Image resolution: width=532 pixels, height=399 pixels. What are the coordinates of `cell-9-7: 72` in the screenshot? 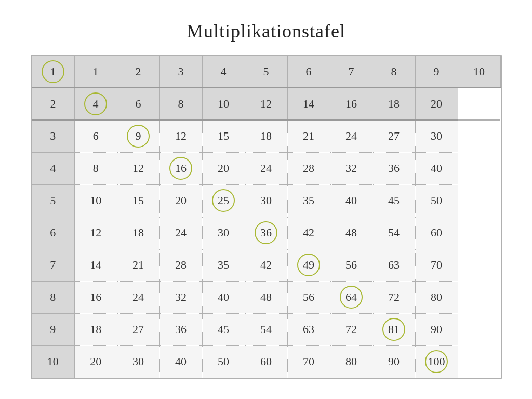 It's located at (351, 329).